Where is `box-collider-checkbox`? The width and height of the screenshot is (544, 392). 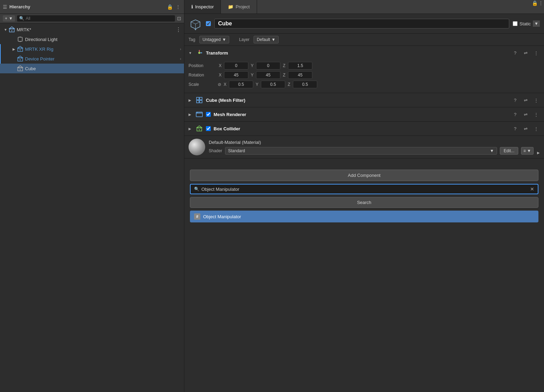 box-collider-checkbox is located at coordinates (208, 129).